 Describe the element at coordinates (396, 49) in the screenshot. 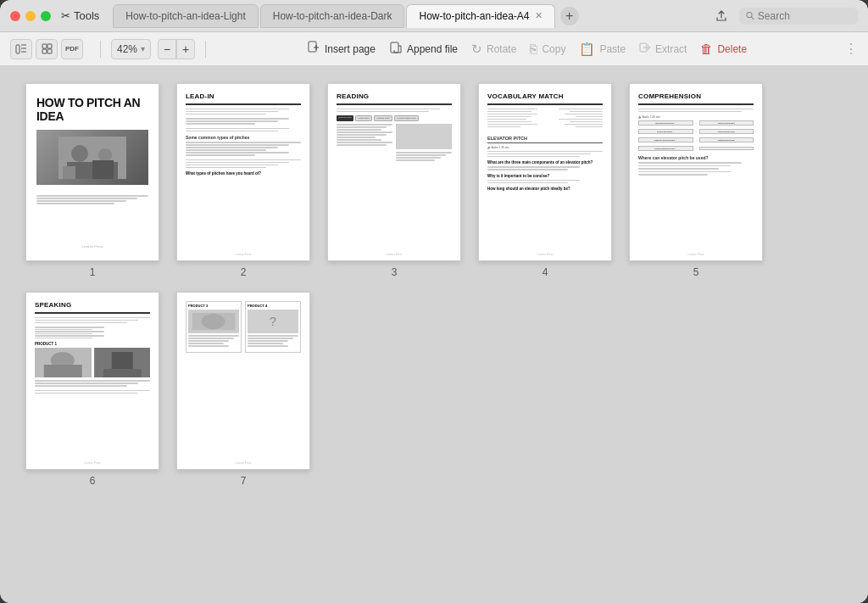

I see `append-file-icon` at that location.